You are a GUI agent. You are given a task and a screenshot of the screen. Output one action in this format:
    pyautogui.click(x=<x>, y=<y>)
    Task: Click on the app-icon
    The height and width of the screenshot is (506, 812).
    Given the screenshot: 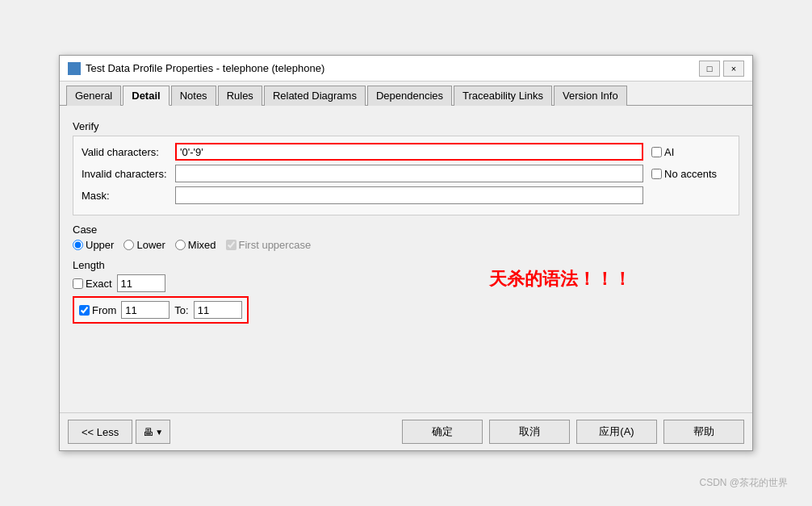 What is the action you would take?
    pyautogui.click(x=74, y=69)
    